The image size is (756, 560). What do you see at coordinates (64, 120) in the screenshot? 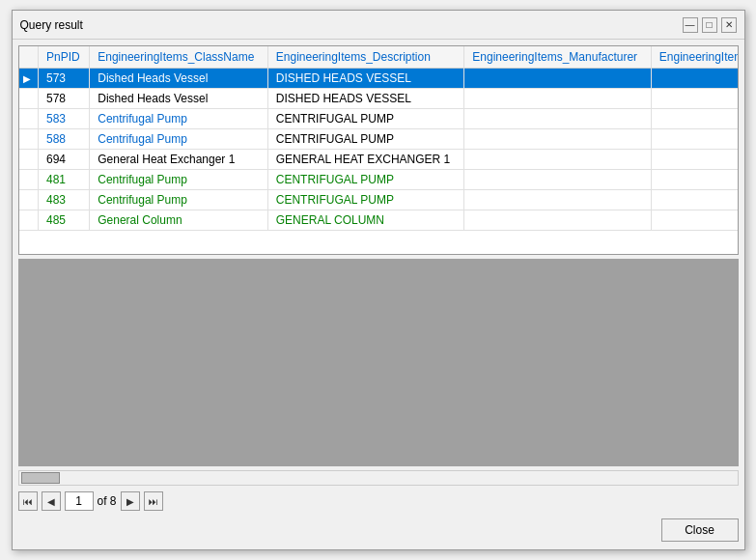
I see `pnpid-cell: 583` at bounding box center [64, 120].